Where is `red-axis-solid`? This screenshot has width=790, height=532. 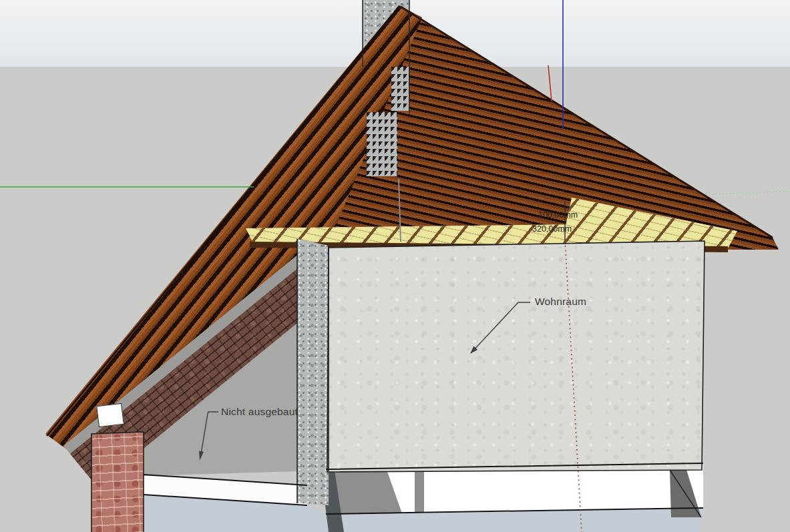
red-axis-solid is located at coordinates (550, 83).